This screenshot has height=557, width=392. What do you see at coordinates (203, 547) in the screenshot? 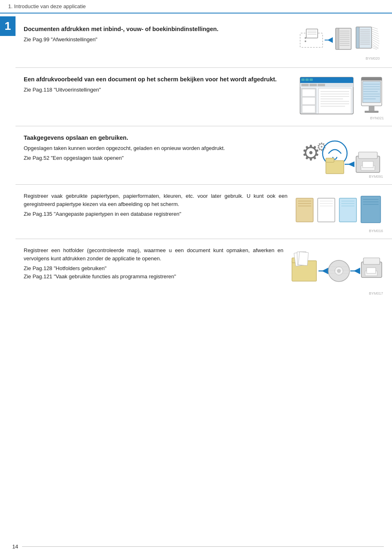
I see `footer-line` at bounding box center [203, 547].